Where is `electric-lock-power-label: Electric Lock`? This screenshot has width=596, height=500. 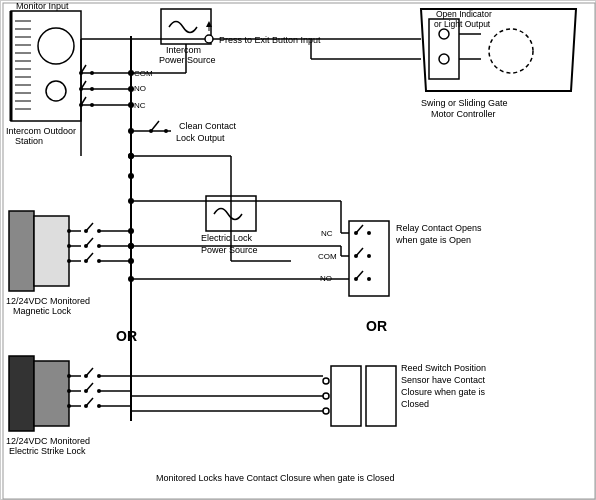 electric-lock-power-label: Electric Lock is located at coordinates (227, 238).